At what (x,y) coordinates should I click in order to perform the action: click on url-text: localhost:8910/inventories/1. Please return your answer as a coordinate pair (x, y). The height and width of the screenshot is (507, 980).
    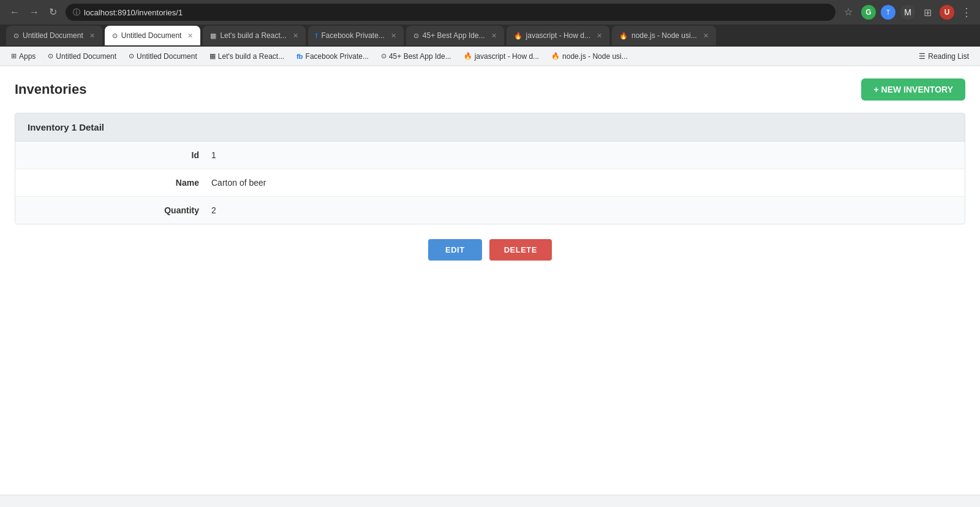
    Looking at the image, I should click on (456, 12).